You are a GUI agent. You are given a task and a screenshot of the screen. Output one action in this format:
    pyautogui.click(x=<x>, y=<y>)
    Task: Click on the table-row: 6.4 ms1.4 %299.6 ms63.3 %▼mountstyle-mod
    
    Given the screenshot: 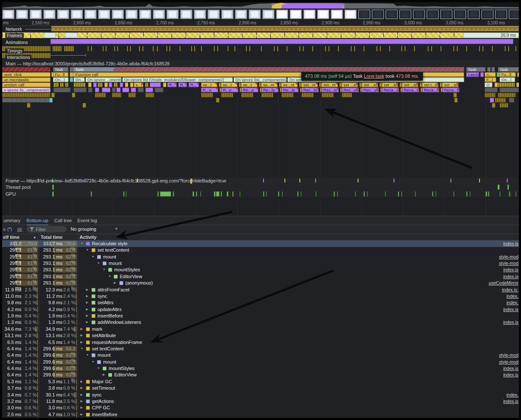 What is the action you would take?
    pyautogui.click(x=260, y=355)
    